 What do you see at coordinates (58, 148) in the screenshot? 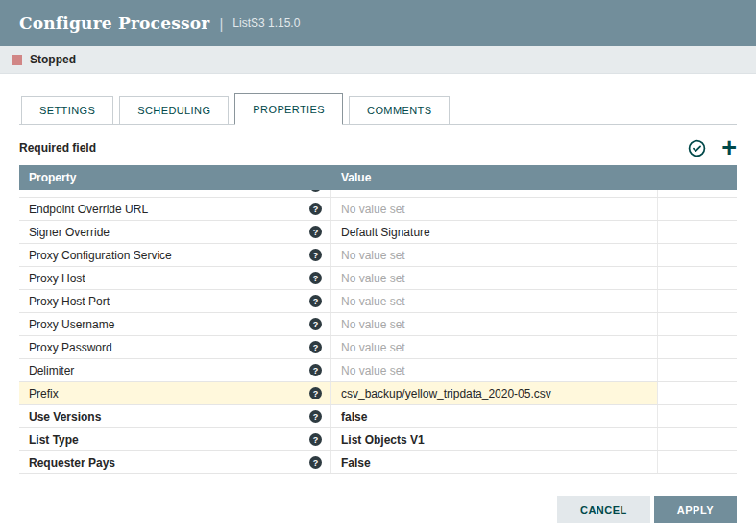
I see `required-field-label: Required field` at bounding box center [58, 148].